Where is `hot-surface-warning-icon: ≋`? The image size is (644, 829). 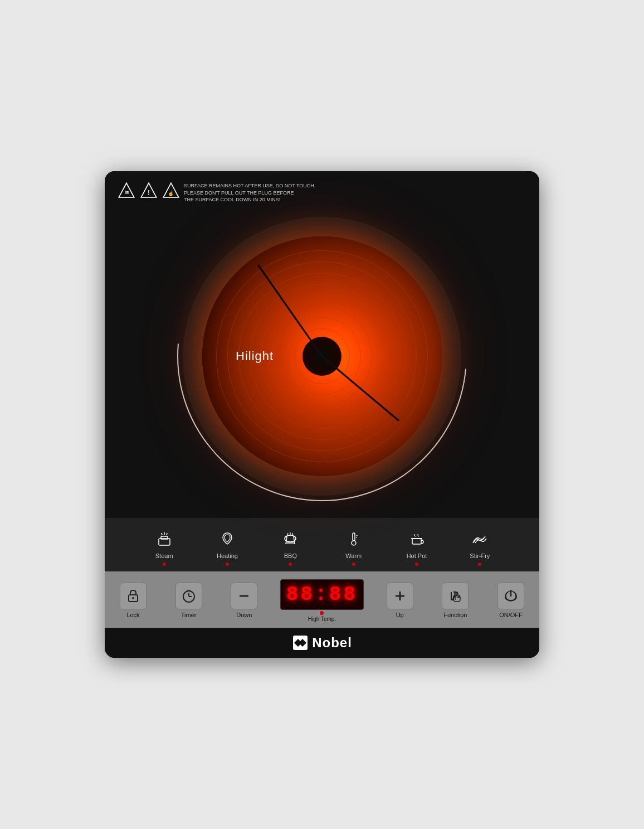 hot-surface-warning-icon: ≋ is located at coordinates (126, 191).